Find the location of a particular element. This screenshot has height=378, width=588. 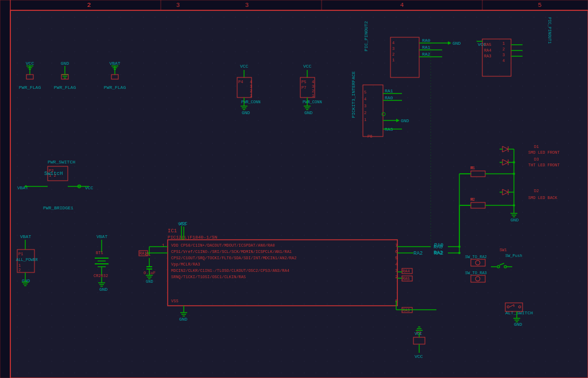

svg-text:SRNQ/T1CKI/T1OSI/OSC1/CLKIN/RA: SRNQ/T1CKI/T1OSI/OSC1/CLKIN/RA5 is located at coordinates (208, 277).